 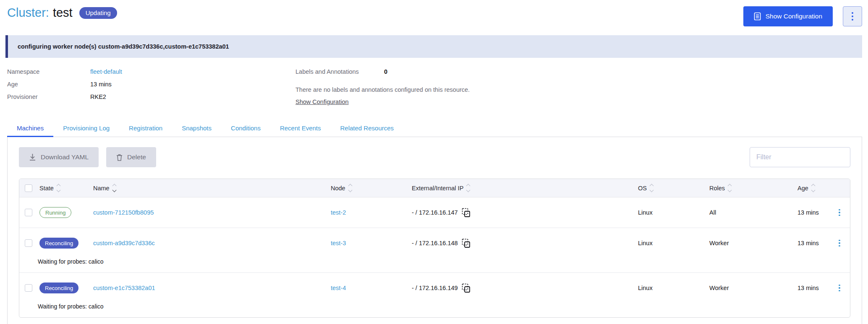 I want to click on row-status-message: Waiting for probes: calico, so click(x=435, y=265).